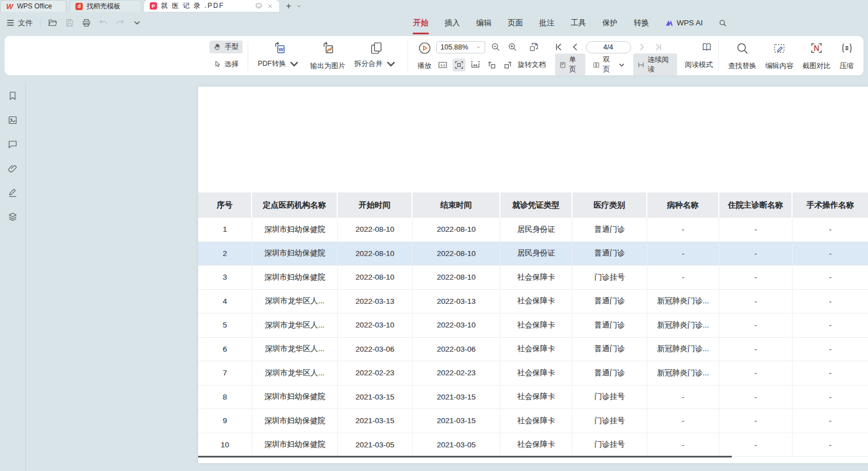  What do you see at coordinates (375, 445) in the screenshot?
I see `table-cell: 2021-03-05` at bounding box center [375, 445].